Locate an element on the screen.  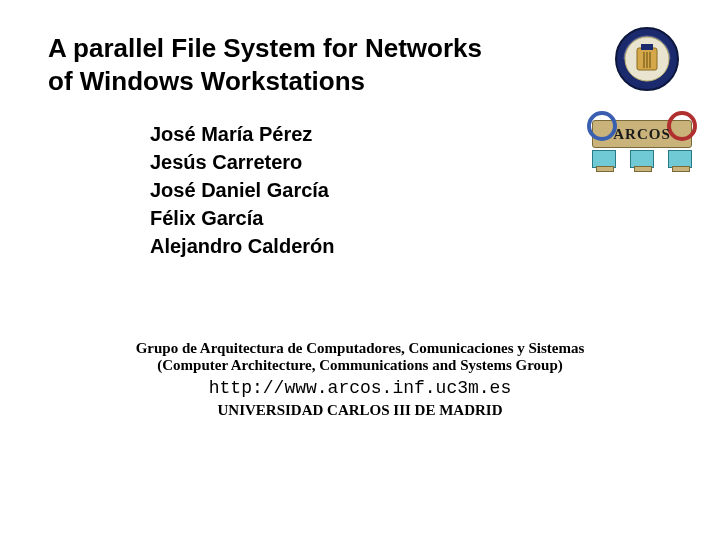
arcos-logo-label: ARCOS is located at coordinates (642, 134).